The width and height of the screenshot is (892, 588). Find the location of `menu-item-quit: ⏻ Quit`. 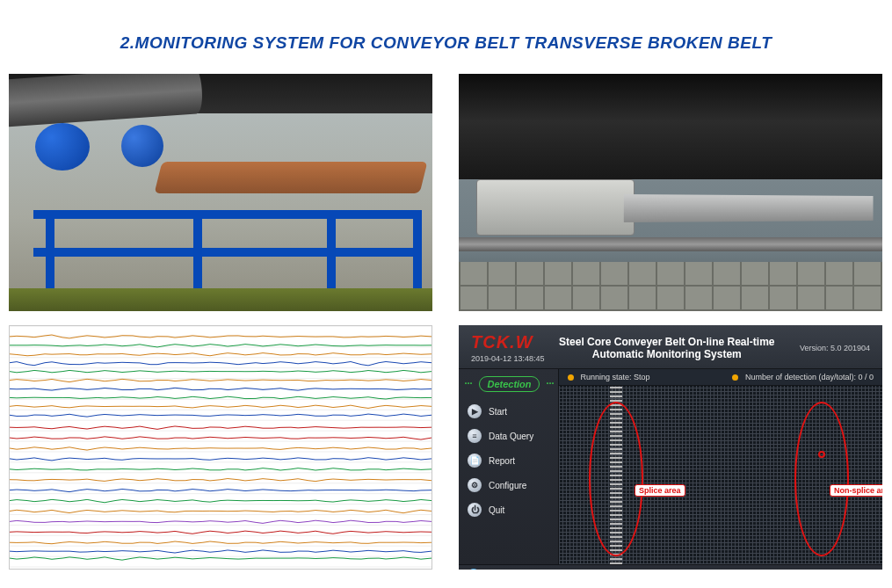

menu-item-quit: ⏻ Quit is located at coordinates (508, 510).